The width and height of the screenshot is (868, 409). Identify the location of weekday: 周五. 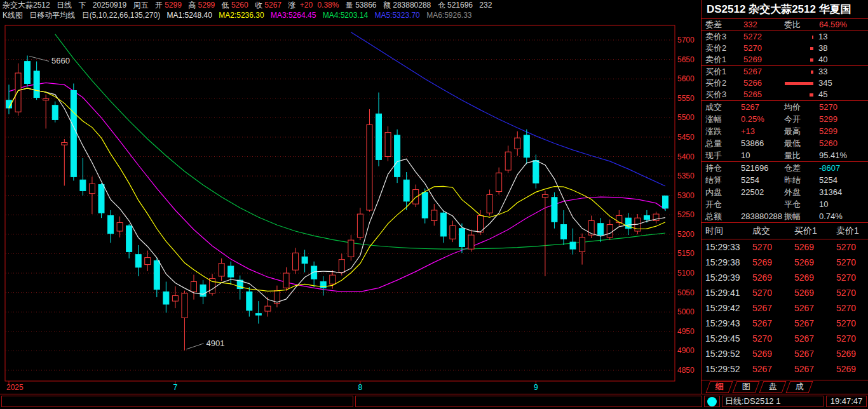
(140, 5).